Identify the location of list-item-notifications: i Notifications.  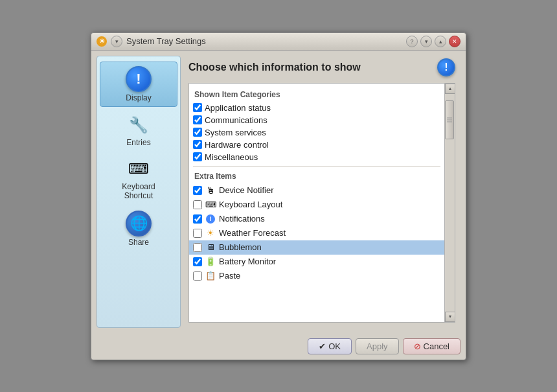
(317, 219).